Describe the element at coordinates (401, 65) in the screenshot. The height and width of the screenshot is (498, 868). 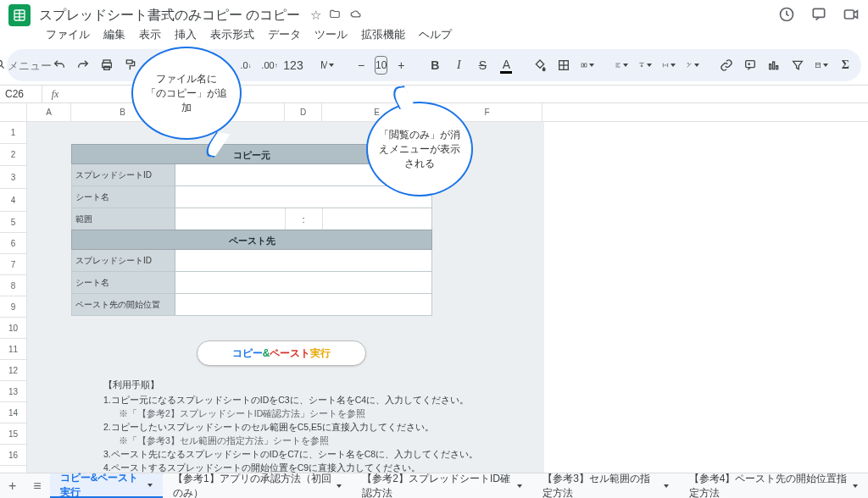
I see `font-size-inc: +` at that location.